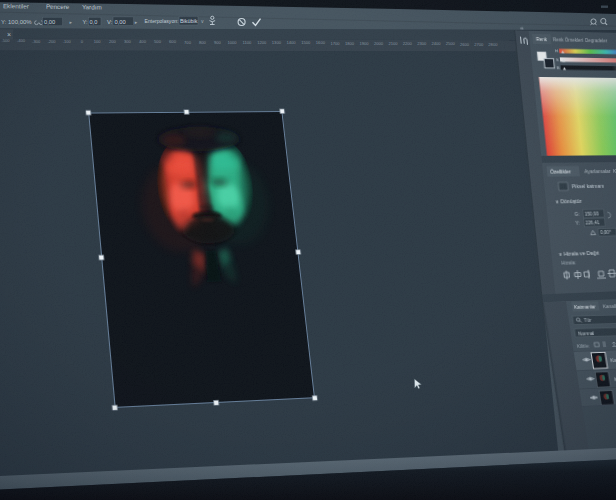  I want to click on svg-text: 0,0, so click(94, 22).